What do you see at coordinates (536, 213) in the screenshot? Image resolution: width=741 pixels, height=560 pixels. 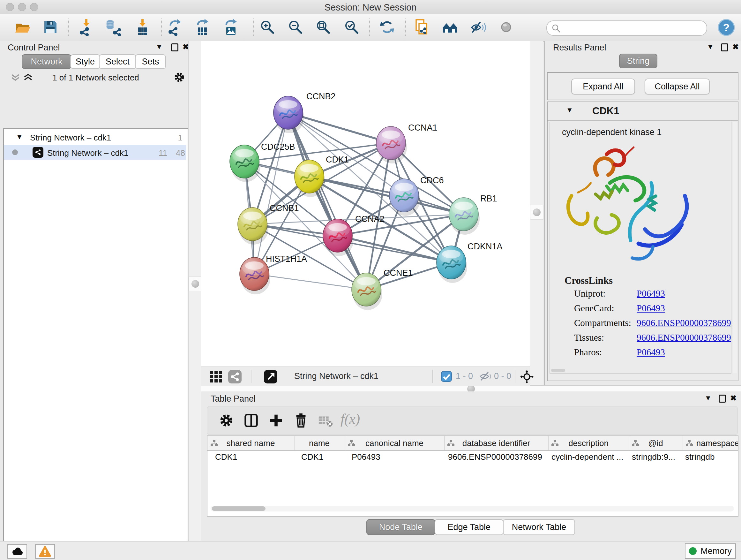 I see `right-splitter` at bounding box center [536, 213].